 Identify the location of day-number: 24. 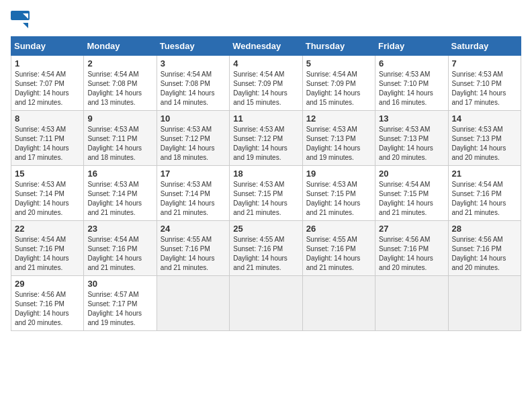
(193, 228).